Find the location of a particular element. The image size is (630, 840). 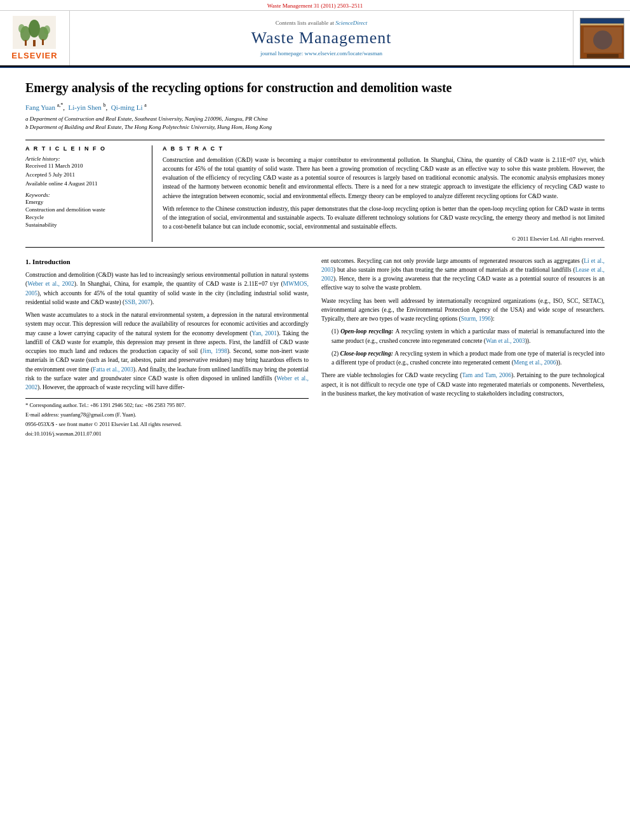

available-date: Available online 4 August 2011 is located at coordinates (84, 183).